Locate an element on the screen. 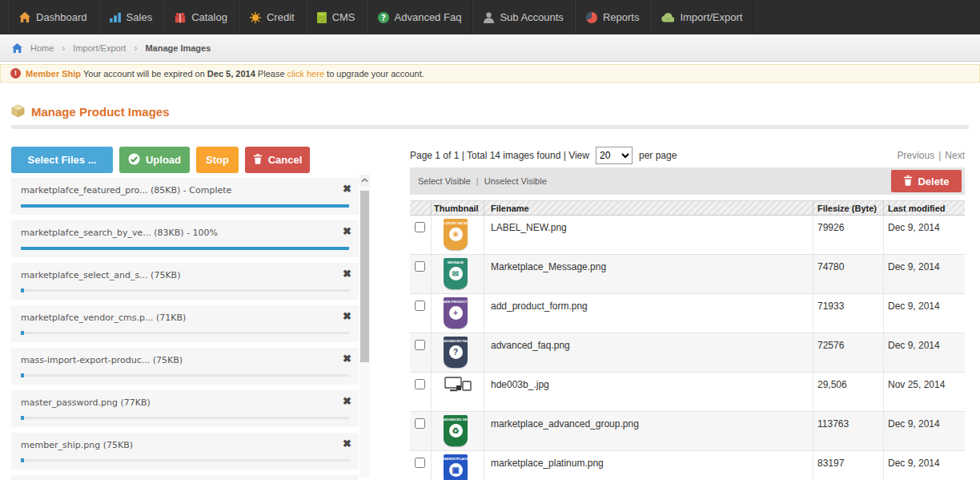  file-item: marketplafce_vendor_cms.p... (71KB)✖ is located at coordinates (185, 324).